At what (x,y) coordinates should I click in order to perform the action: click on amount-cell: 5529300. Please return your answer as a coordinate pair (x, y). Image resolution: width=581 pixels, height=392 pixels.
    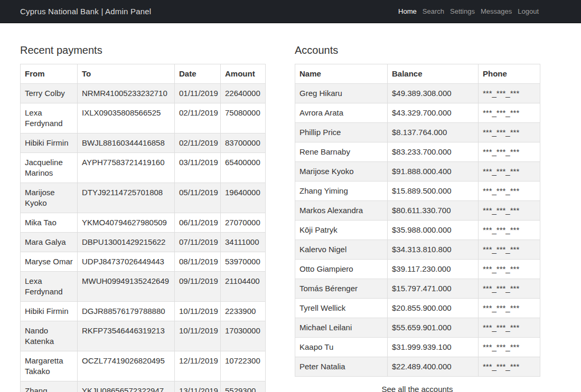
    Looking at the image, I should click on (243, 387).